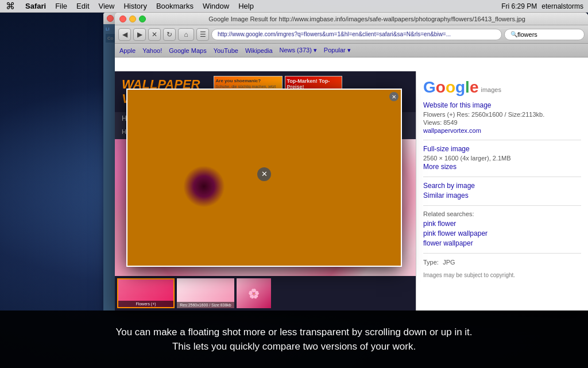 The image size is (588, 368). I want to click on menubar-window: Window, so click(216, 6).